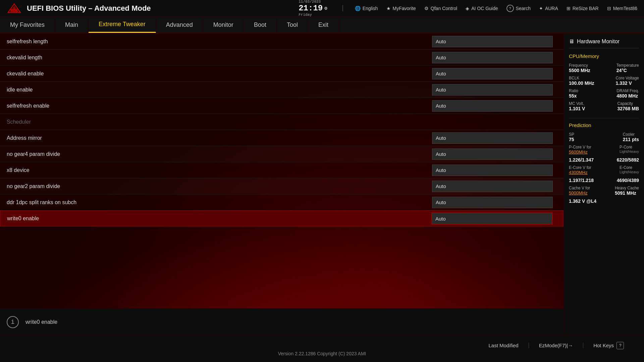 Image resolution: width=644 pixels, height=362 pixels. What do you see at coordinates (604, 125) in the screenshot?
I see `prediction-section-title: Prediction` at bounding box center [604, 125].